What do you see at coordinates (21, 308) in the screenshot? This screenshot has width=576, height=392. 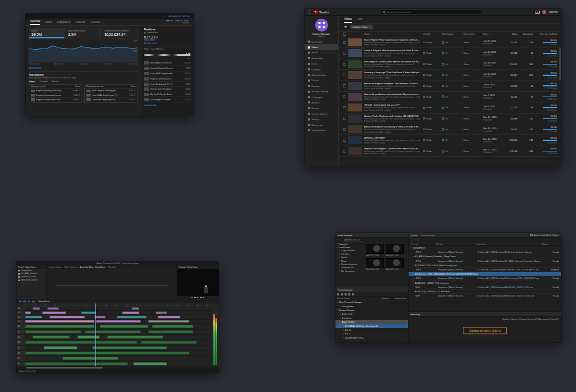 I see `track-label: V4` at bounding box center [21, 308].